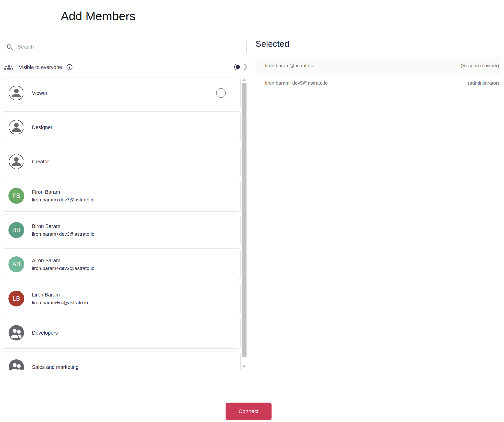 The height and width of the screenshot is (422, 504). Describe the element at coordinates (121, 127) in the screenshot. I see `list-item-role: Designer` at that location.